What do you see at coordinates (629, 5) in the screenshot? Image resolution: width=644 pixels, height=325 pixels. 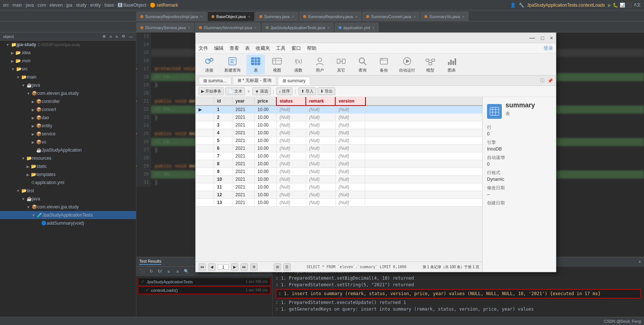 I see `stop-button: ⬛` at bounding box center [629, 5].